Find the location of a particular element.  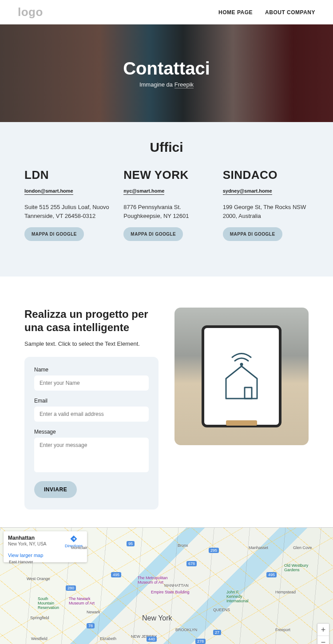

project-title: Realizza un progetto per una casa intell… is located at coordinates (91, 321).